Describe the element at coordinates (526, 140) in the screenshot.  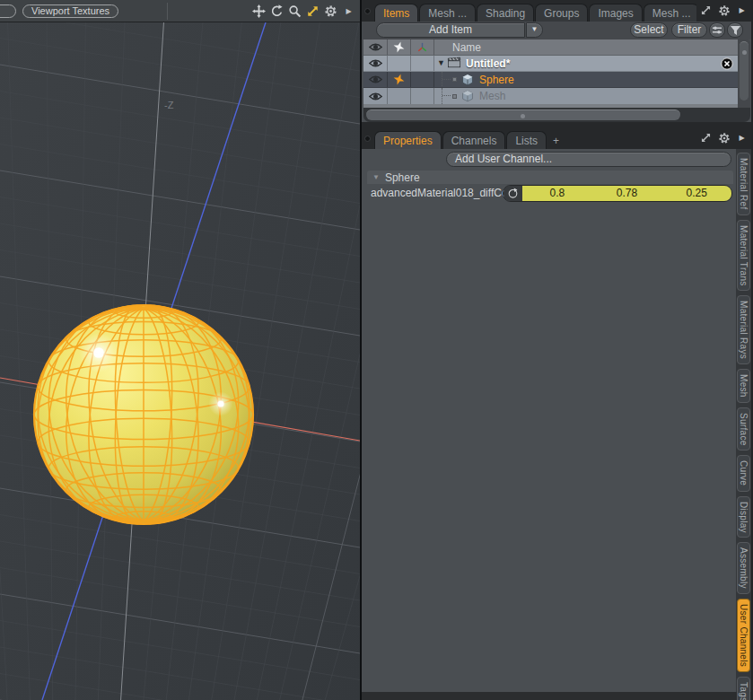
I see `tab-lists: Lists` at that location.